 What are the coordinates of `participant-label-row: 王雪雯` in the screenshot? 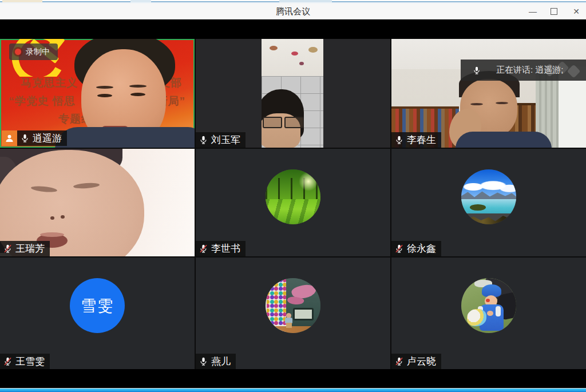 It's located at (25, 362).